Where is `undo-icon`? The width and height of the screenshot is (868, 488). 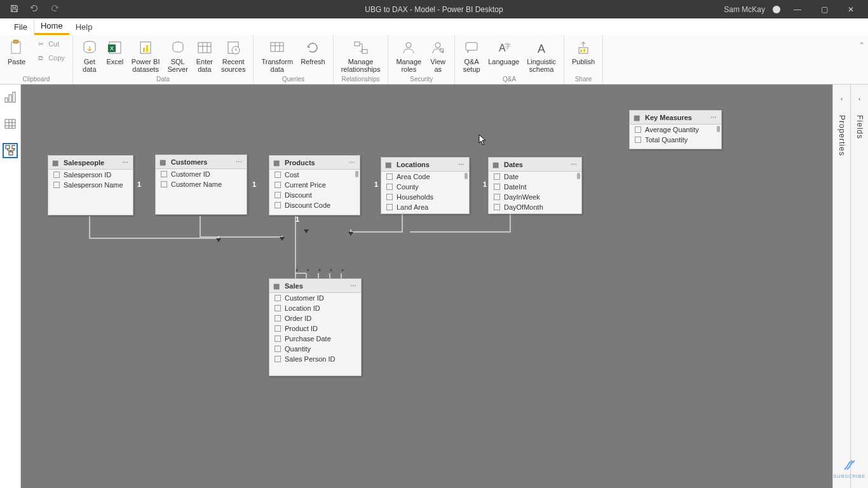
undo-icon is located at coordinates (34, 9).